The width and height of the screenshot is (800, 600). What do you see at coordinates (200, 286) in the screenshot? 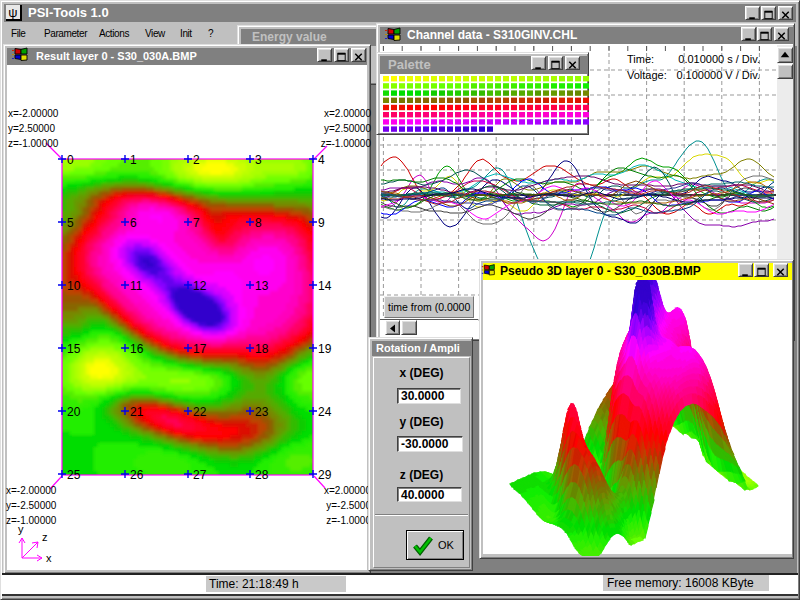
I see `svg-text: 12` at bounding box center [200, 286].